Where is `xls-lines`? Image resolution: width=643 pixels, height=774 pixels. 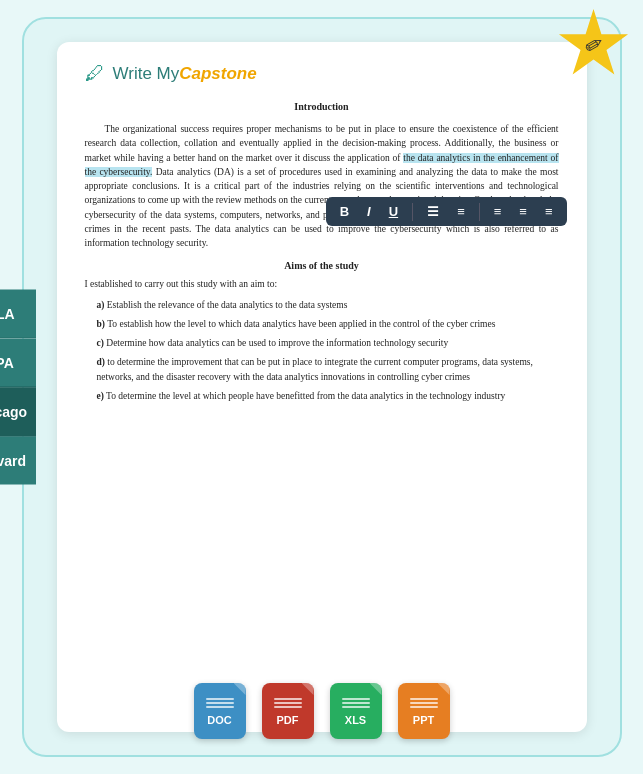 xls-lines is located at coordinates (356, 703).